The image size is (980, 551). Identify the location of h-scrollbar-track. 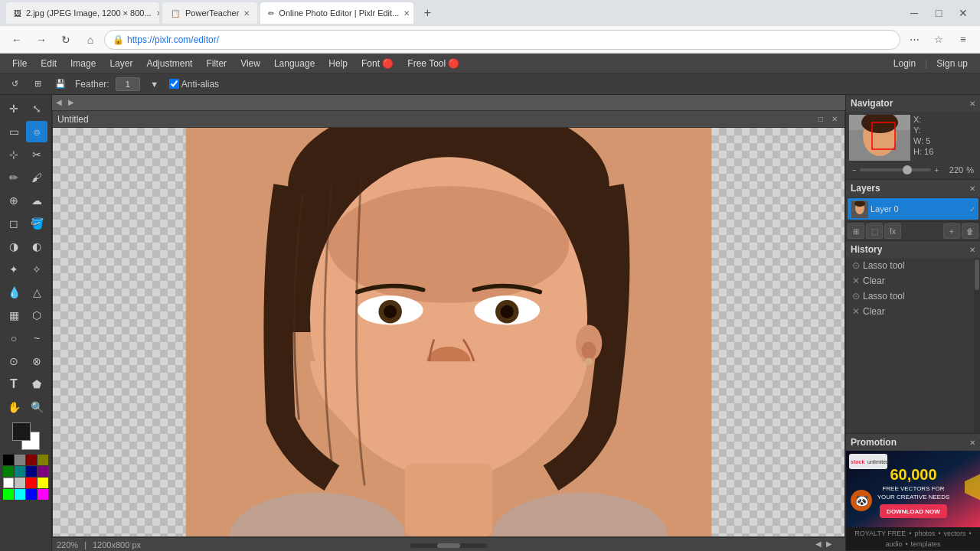
(449, 546).